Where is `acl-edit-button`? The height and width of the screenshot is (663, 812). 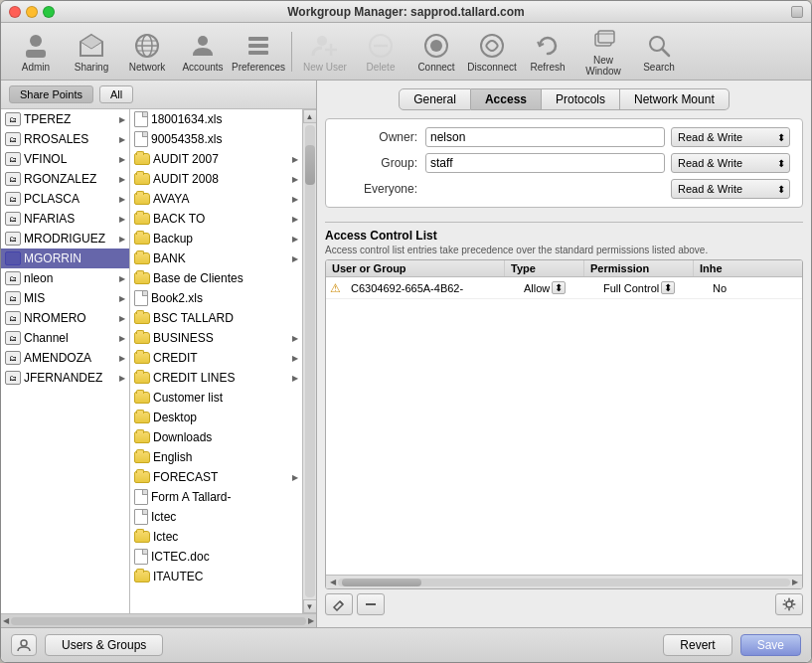 acl-edit-button is located at coordinates (339, 604).